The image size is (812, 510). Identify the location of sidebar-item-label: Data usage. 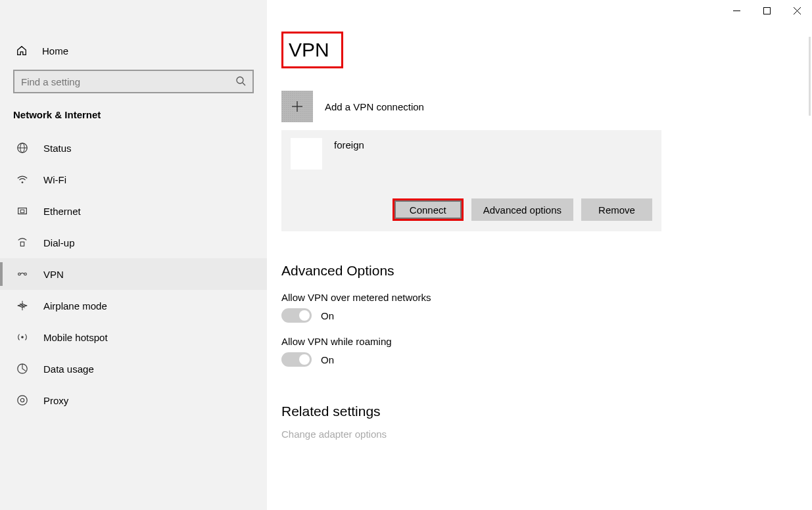
(68, 369).